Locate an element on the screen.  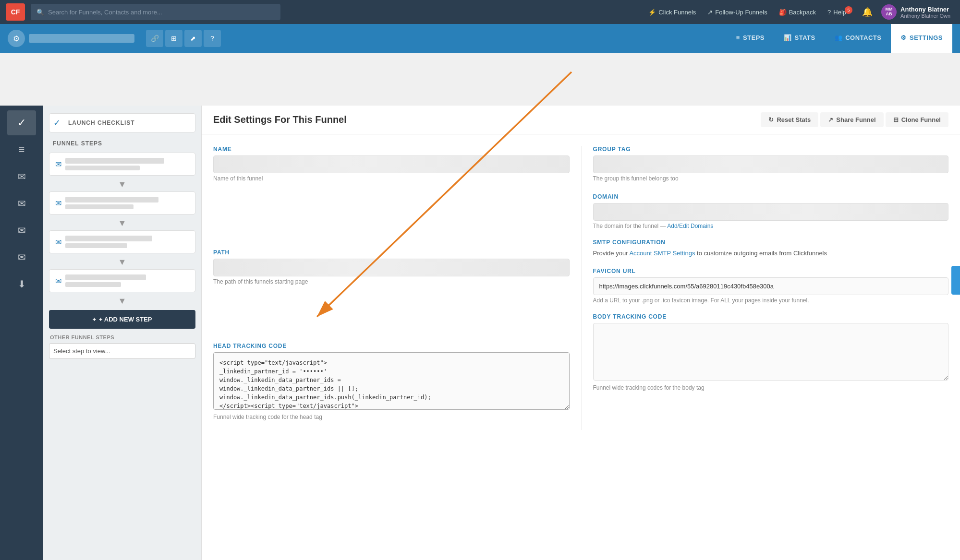
nav-follow-up-funnels: ↗ Follow-Up Funnels is located at coordinates (737, 12).